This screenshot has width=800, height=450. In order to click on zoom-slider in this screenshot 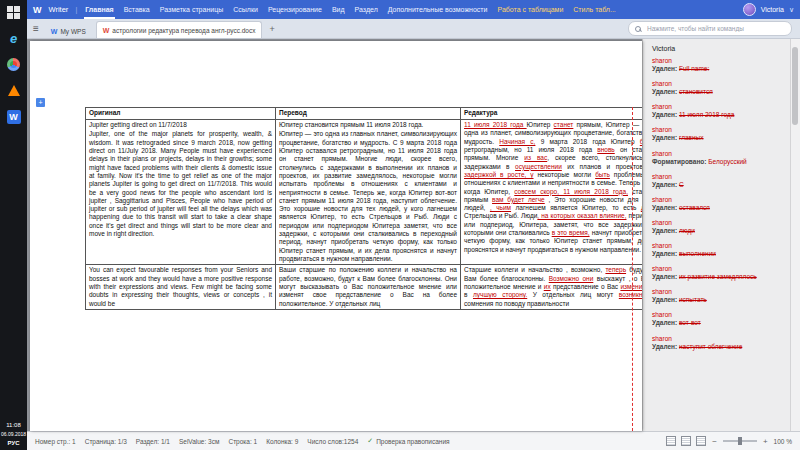, I will do `click(740, 441)`.